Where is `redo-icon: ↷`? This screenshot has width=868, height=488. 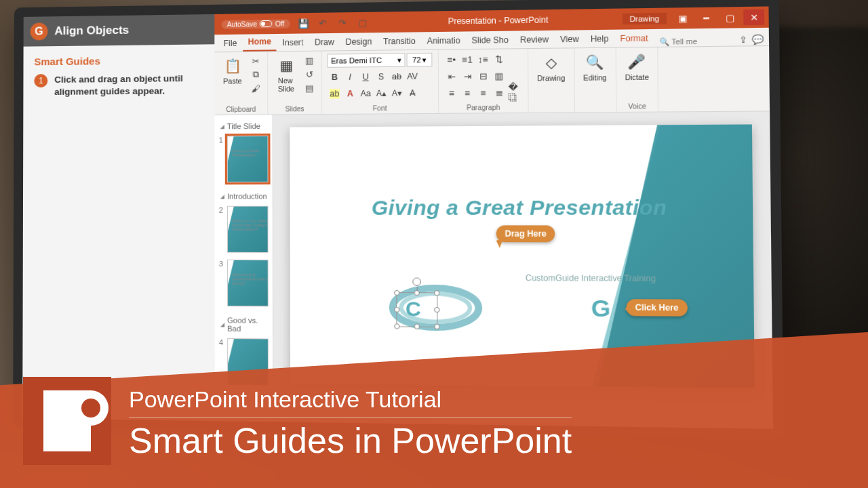
redo-icon: ↷ is located at coordinates (343, 23).